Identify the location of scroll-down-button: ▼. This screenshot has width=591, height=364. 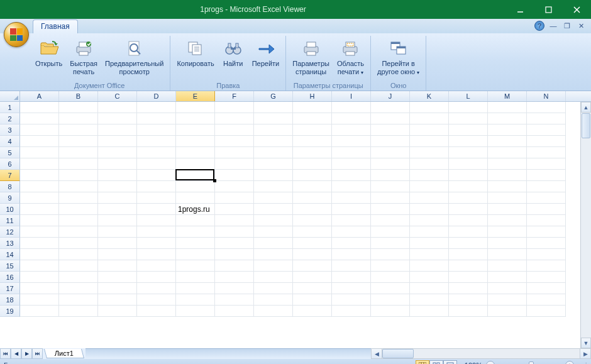
(586, 343).